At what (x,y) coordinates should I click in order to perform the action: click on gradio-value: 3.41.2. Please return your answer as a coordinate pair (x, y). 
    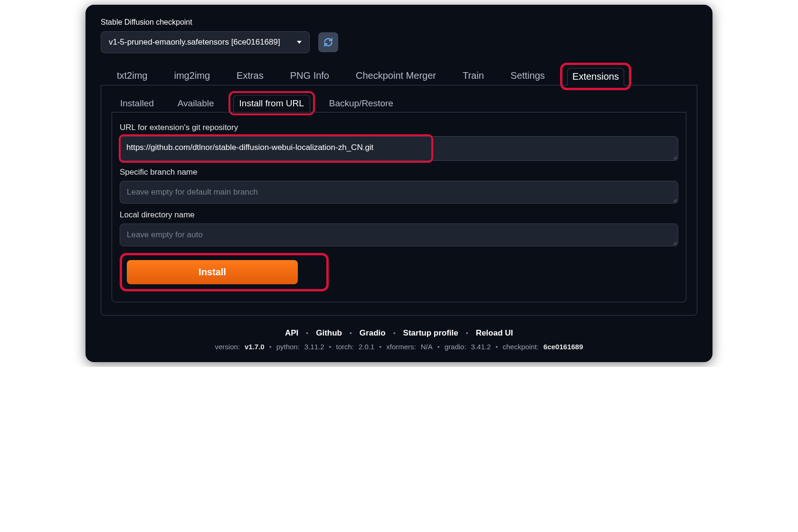
    Looking at the image, I should click on (481, 346).